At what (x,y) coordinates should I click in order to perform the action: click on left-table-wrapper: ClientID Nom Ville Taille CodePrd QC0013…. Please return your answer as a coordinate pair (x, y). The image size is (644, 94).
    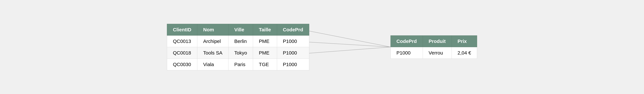
    Looking at the image, I should click on (238, 47).